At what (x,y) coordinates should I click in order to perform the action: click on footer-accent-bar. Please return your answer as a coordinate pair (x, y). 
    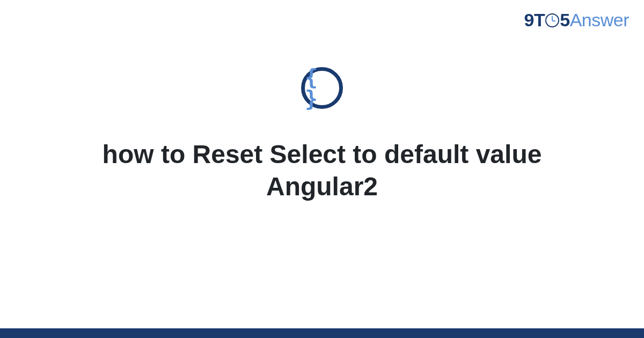
    Looking at the image, I should click on (322, 333).